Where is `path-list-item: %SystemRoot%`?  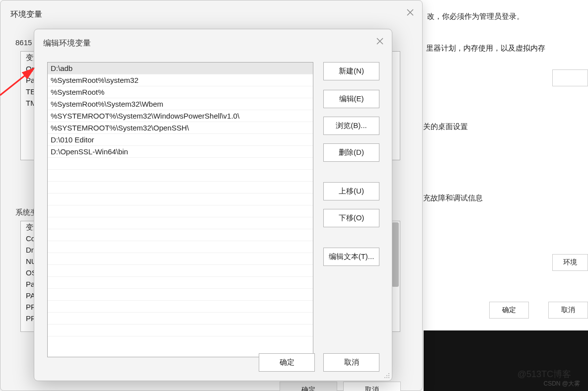 path-list-item: %SystemRoot% is located at coordinates (180, 92).